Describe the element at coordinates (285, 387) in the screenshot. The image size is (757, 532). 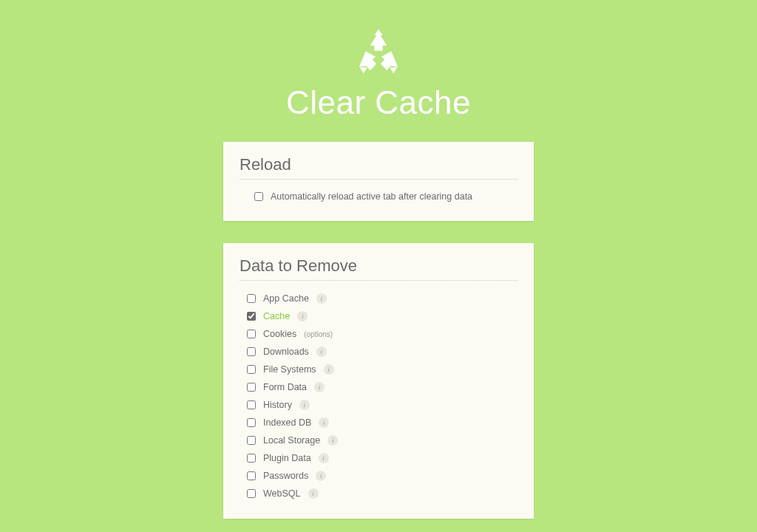
I see `data-item-label: Form Data` at that location.